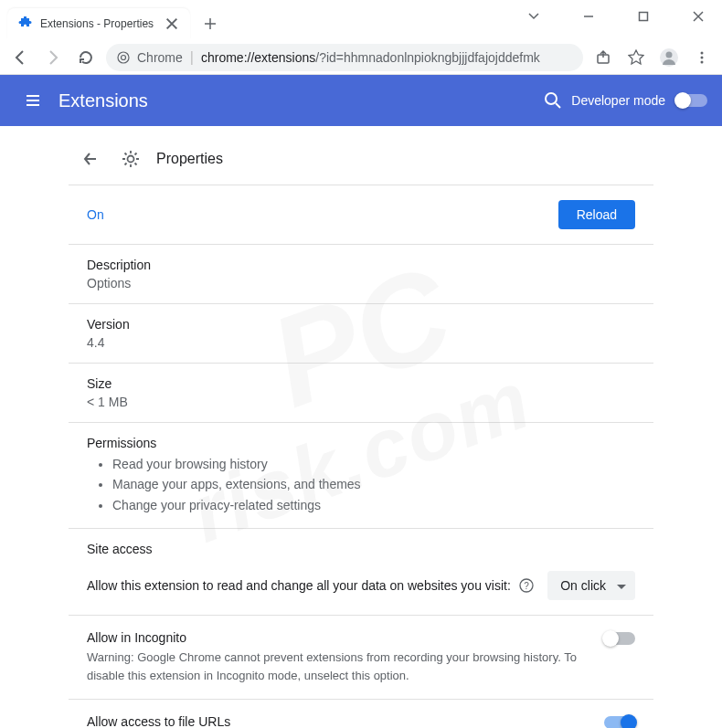 Image resolution: width=722 pixels, height=728 pixels. Describe the element at coordinates (361, 402) in the screenshot. I see `size-value: < 1 MB` at that location.